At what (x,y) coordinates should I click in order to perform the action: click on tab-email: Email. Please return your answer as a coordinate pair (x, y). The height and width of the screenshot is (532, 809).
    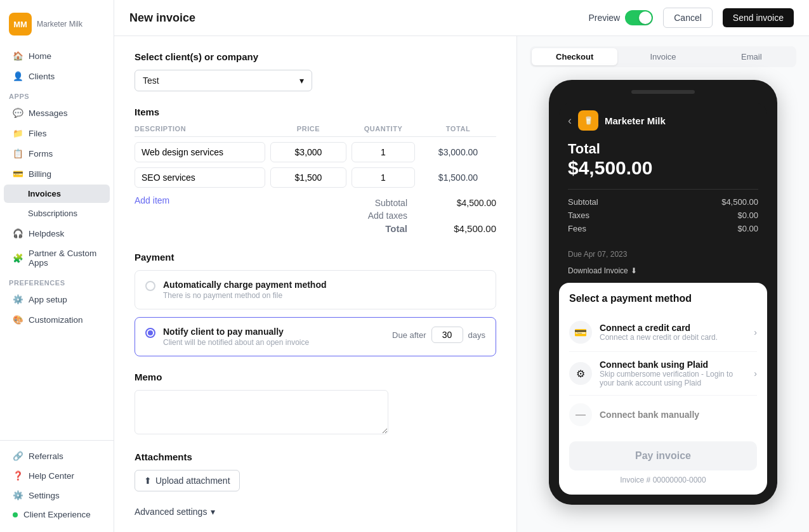
    Looking at the image, I should click on (751, 57).